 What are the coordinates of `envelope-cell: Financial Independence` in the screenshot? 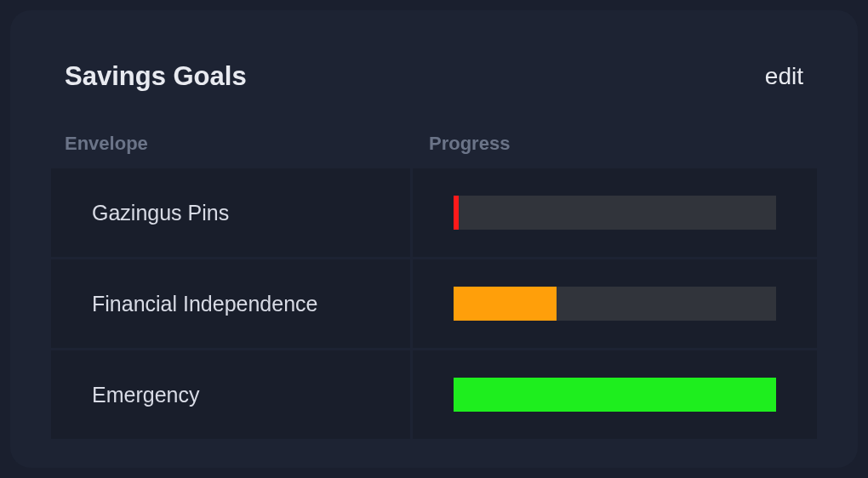 It's located at (231, 304).